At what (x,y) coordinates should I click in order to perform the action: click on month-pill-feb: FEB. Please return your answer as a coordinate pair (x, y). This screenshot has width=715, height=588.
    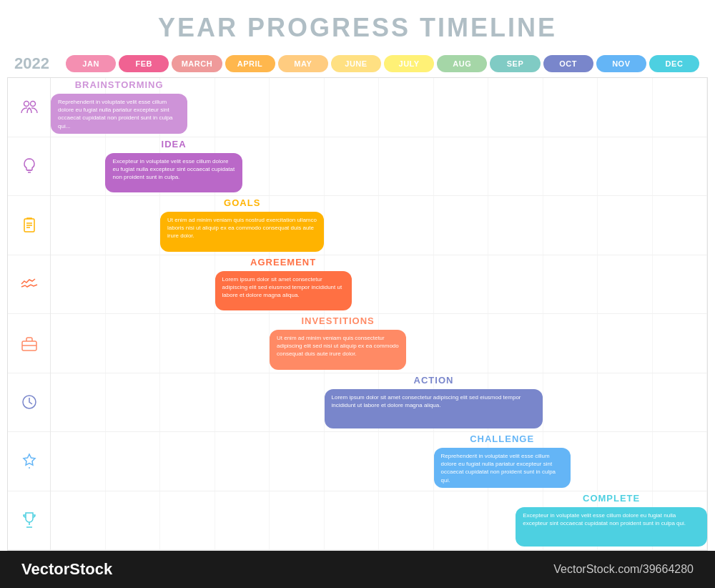
    Looking at the image, I should click on (144, 64).